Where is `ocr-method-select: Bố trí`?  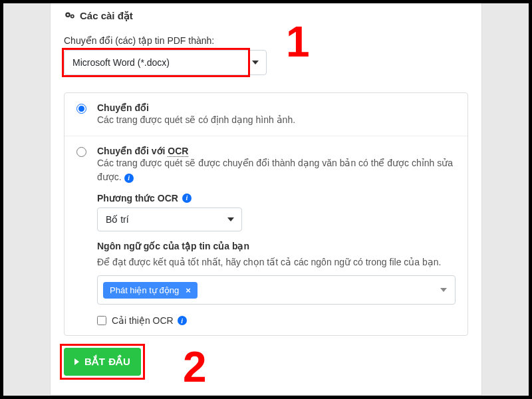
ocr-method-select: Bố trí is located at coordinates (170, 219).